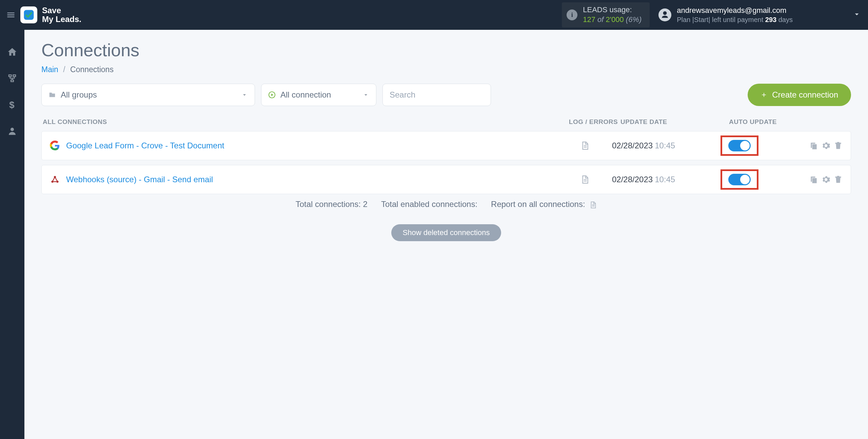  What do you see at coordinates (735, 20) in the screenshot?
I see `account-plan: Plan |Start| left until payment 293 days` at bounding box center [735, 20].